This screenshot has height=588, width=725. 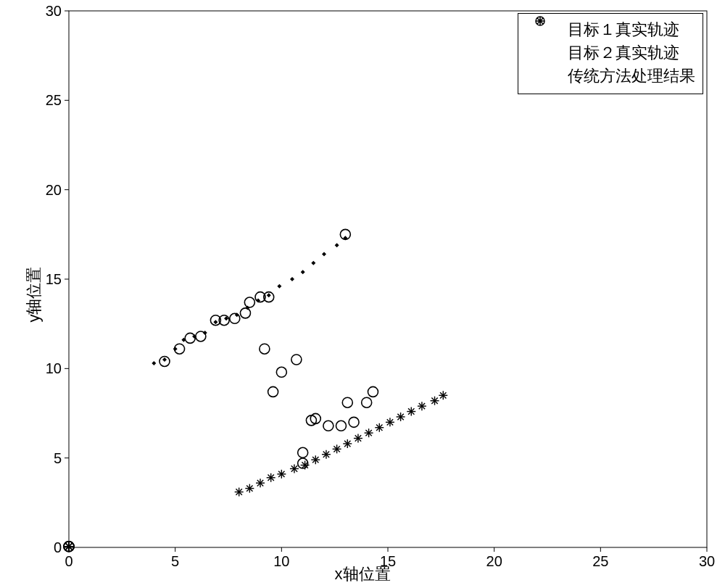 What do you see at coordinates (54, 100) in the screenshot?
I see `y-tick-label: 25` at bounding box center [54, 100].